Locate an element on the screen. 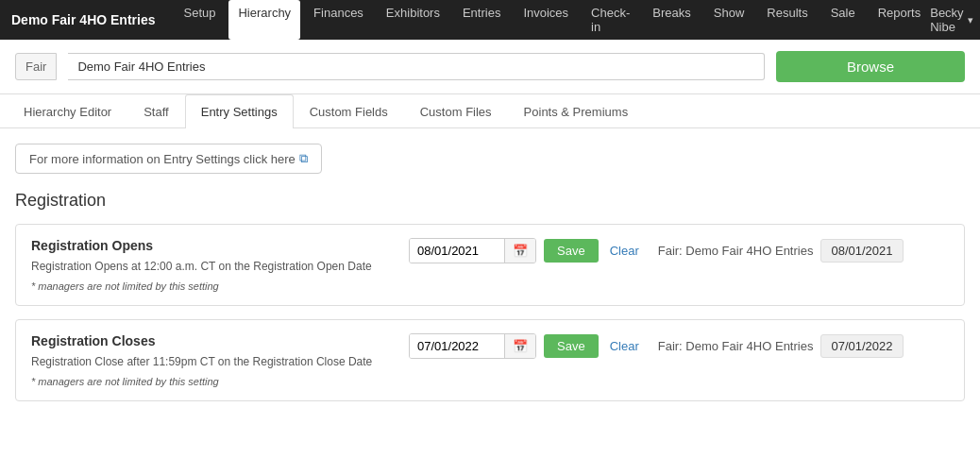 Image resolution: width=980 pixels, height=475 pixels. nav-hierarchy: Hierarchy is located at coordinates (264, 20).